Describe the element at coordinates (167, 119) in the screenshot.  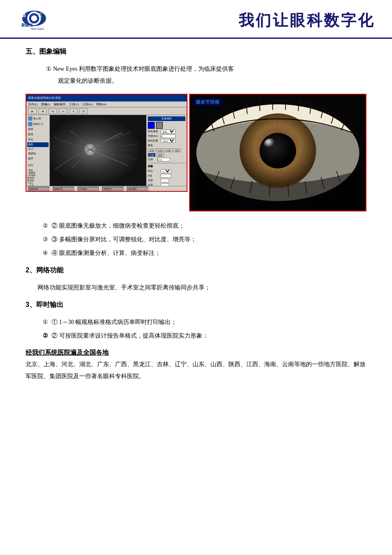
I see `sw-panel-title: 影像编辑` at that location.